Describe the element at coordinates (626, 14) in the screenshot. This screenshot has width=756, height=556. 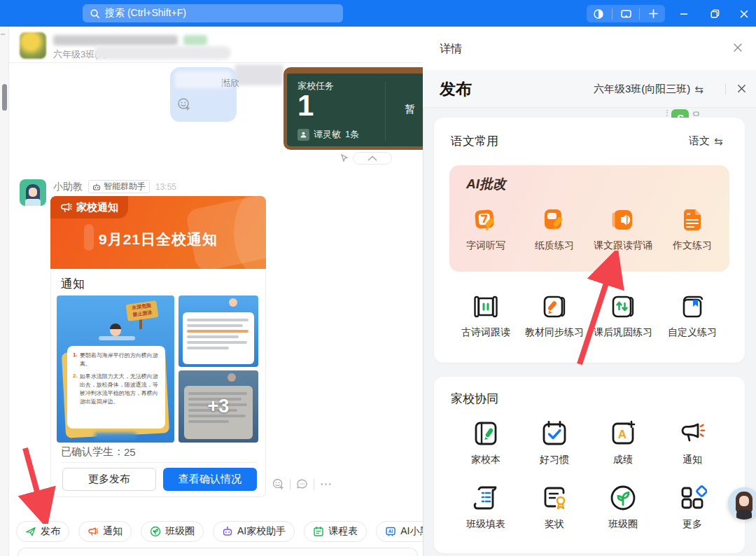
I see `screencast-icon` at that location.